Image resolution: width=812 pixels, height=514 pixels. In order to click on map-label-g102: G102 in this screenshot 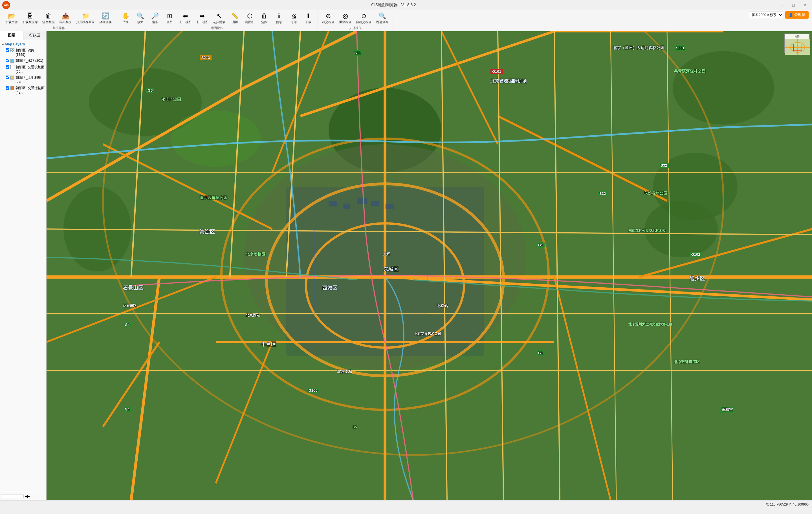, I will do `click(696, 254)`.